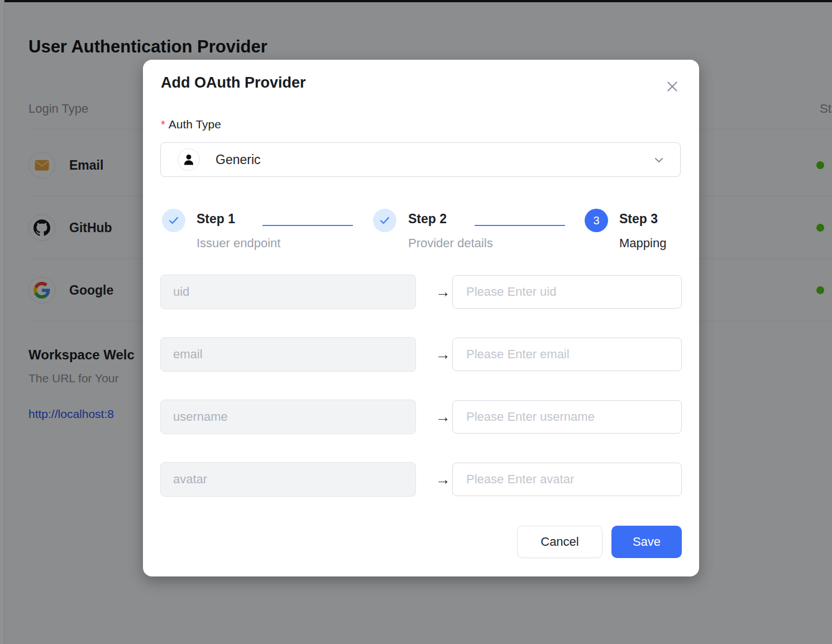  I want to click on auth-type-value: Generic, so click(238, 160).